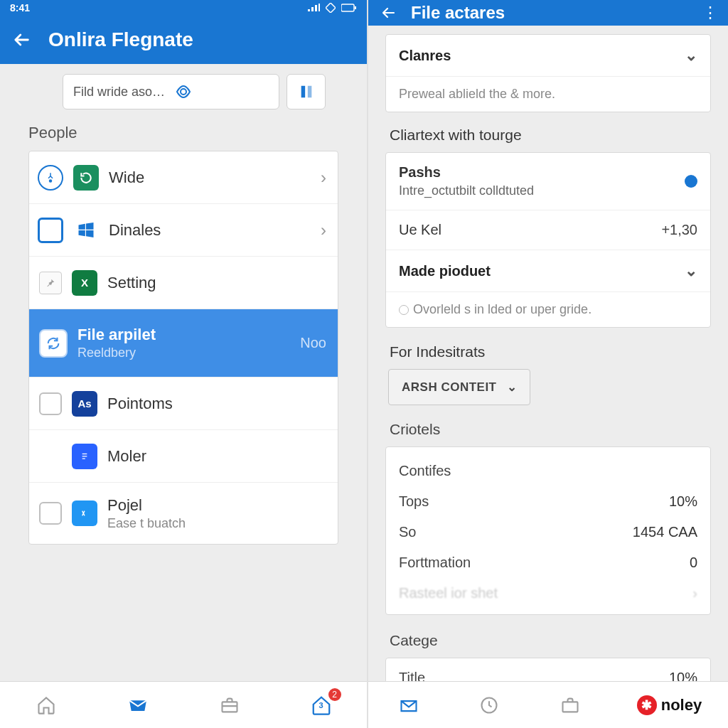 This screenshot has width=728, height=728. Describe the element at coordinates (548, 354) in the screenshot. I see `section-indesitrats: For Indesitrats` at that location.